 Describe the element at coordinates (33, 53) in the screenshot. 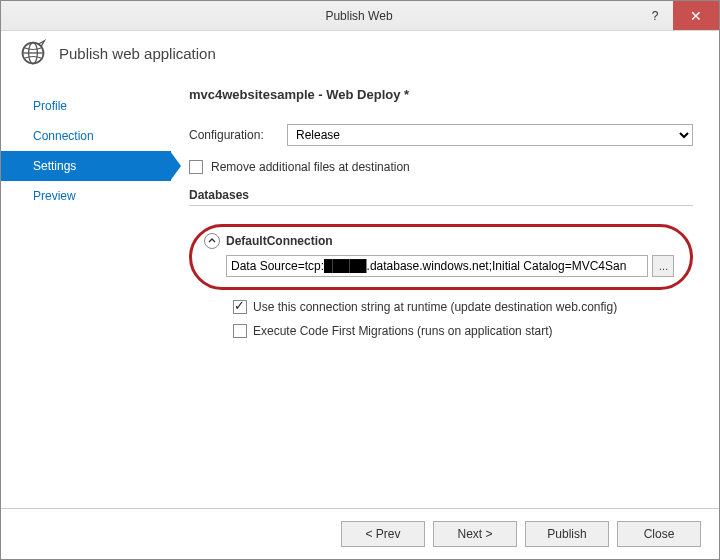

I see `publish-icon` at that location.